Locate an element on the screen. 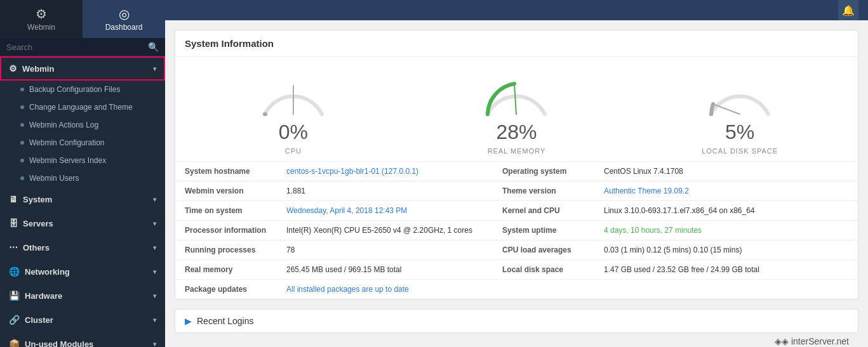 Image resolution: width=868 pixels, height=347 pixels. theme-label: Theme version is located at coordinates (544, 192).